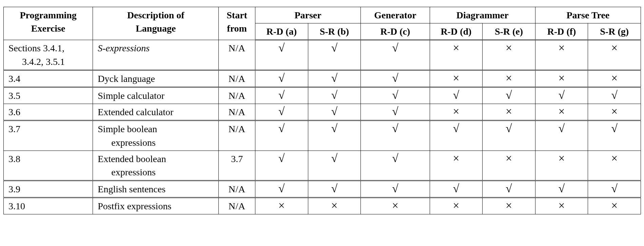 The height and width of the screenshot is (246, 644). I want to click on cell-generator-rd: ×, so click(395, 206).